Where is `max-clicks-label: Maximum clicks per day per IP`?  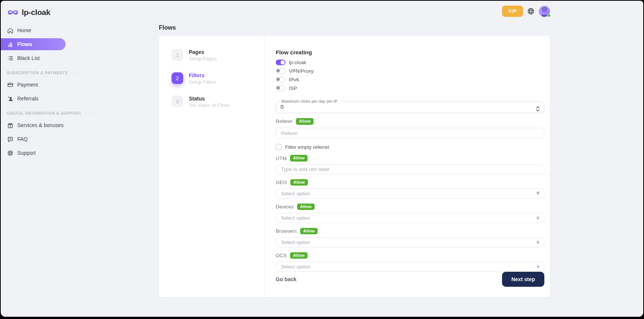
max-clicks-label: Maximum clicks per day per IP is located at coordinates (309, 101).